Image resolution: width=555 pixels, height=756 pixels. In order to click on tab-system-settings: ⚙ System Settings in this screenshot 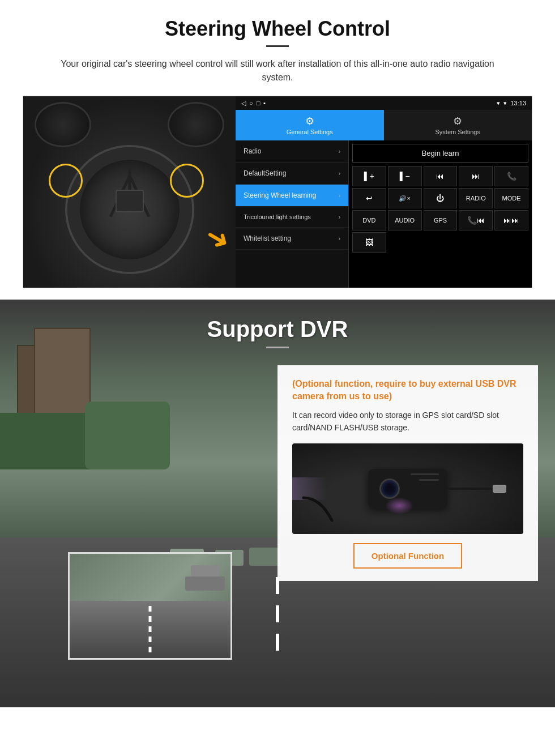, I will do `click(458, 125)`.